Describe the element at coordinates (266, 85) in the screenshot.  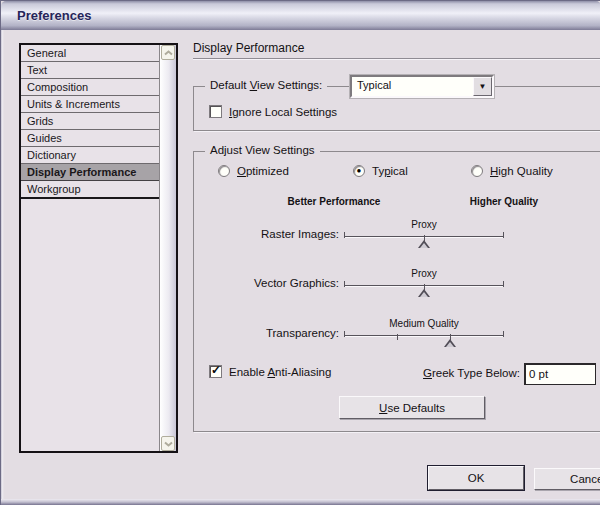
I see `default-view-label: Default View Settings:` at that location.